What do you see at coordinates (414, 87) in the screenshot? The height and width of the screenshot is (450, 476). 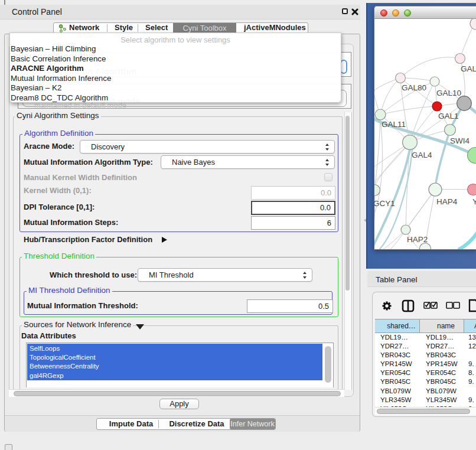 I see `svg-text: GAL80` at bounding box center [414, 87].